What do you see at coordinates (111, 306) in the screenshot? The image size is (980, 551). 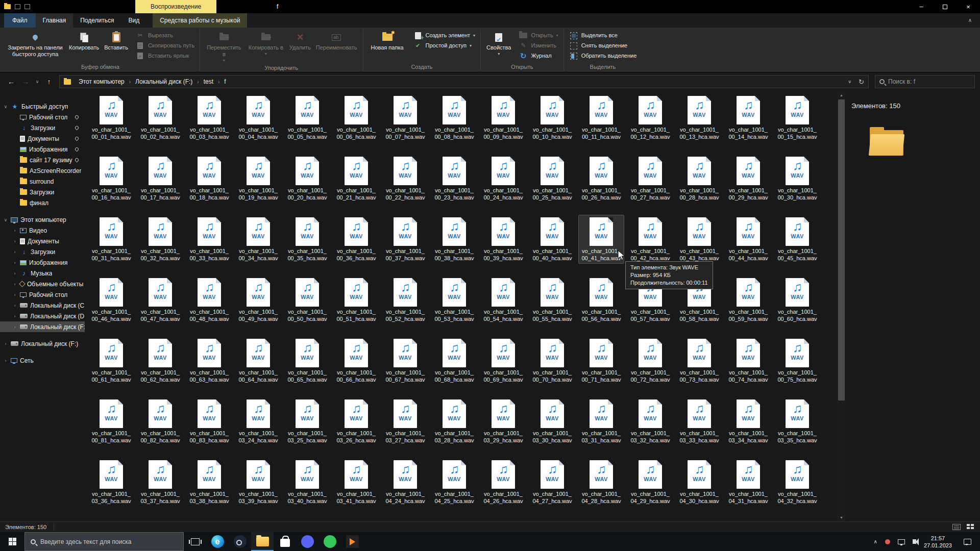 I see `file-item: ♫WAVvo_char_1001_00_46_hca.wav` at bounding box center [111, 306].